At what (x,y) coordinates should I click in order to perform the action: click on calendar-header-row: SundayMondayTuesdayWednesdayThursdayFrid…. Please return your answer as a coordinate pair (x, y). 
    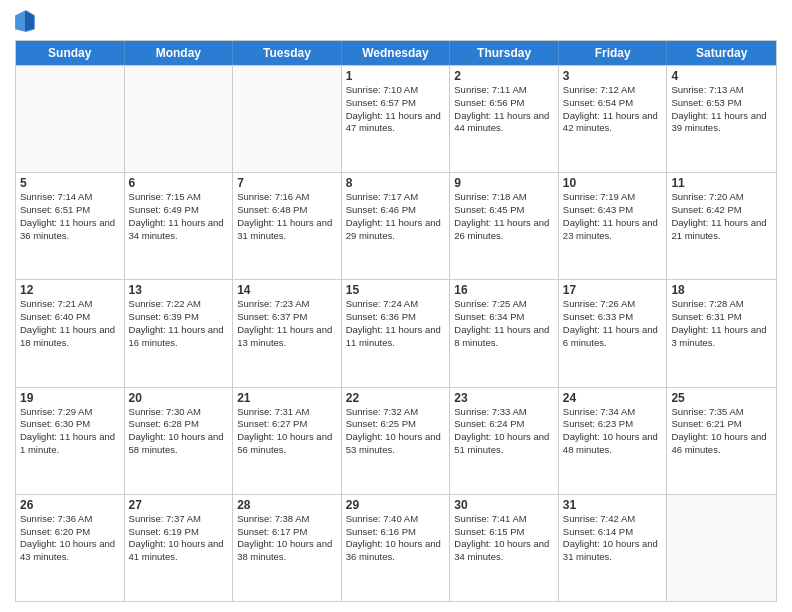
    Looking at the image, I should click on (396, 53).